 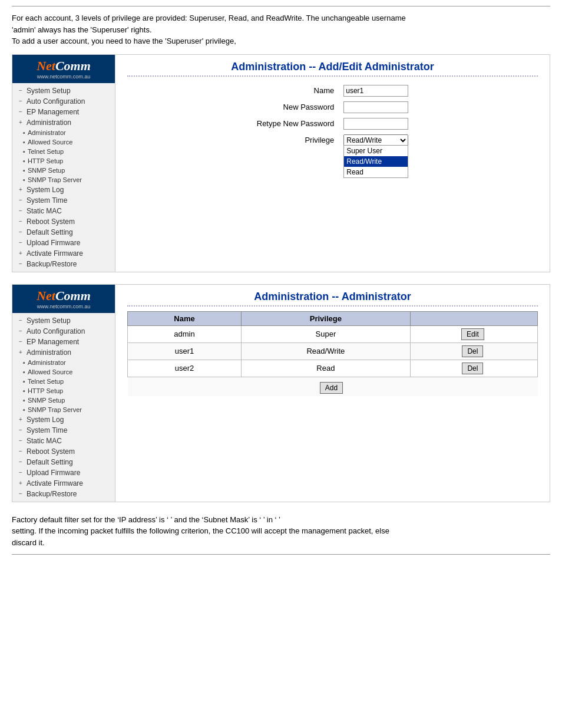 What do you see at coordinates (64, 299) in the screenshot?
I see `logo-2: NetComm www.netcomm.com.au` at bounding box center [64, 299].